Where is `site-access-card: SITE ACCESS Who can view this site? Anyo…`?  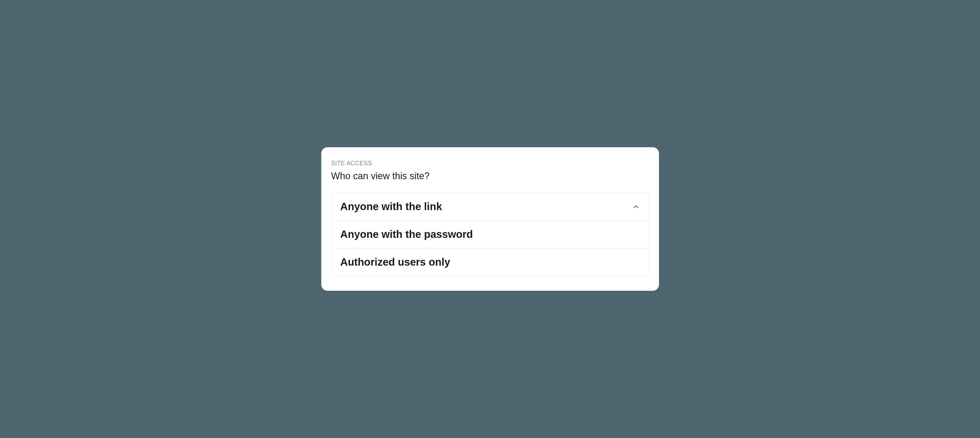
site-access-card: SITE ACCESS Who can view this site? Anyo… is located at coordinates (490, 219).